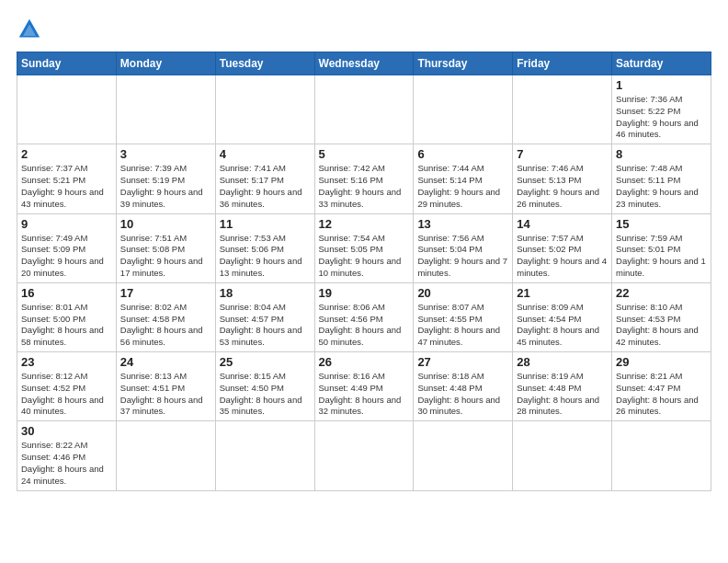 Image resolution: width=728 pixels, height=563 pixels. What do you see at coordinates (364, 155) in the screenshot?
I see `day-number: 5` at bounding box center [364, 155].